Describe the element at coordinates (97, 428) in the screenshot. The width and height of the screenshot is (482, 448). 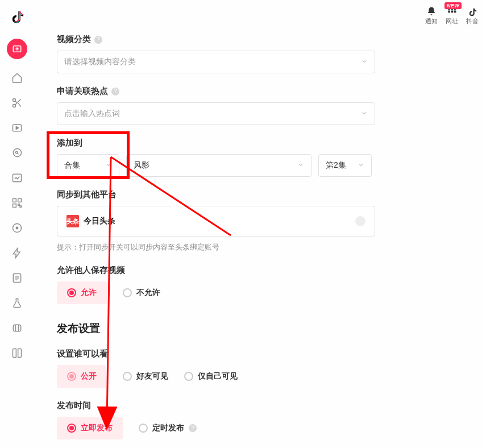
I see `publish-now-text: 立即发布` at that location.